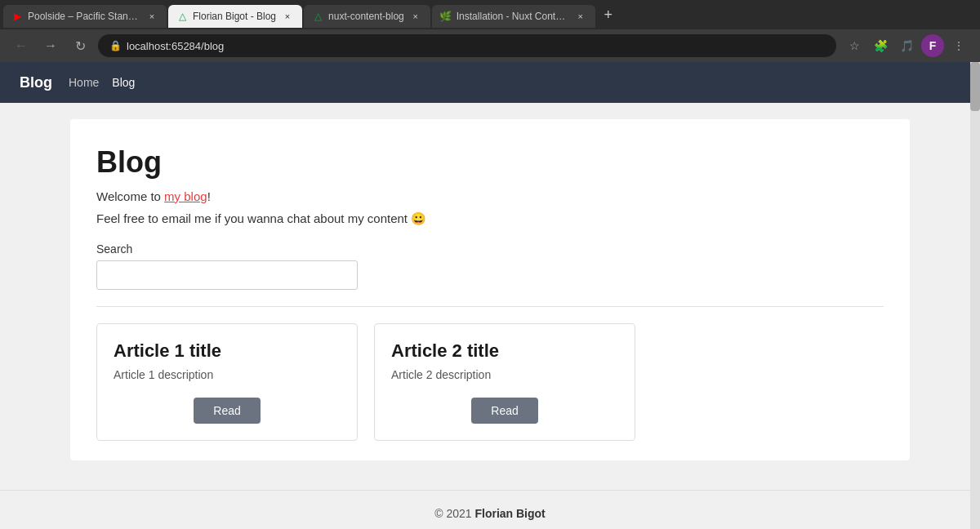 The height and width of the screenshot is (529, 980). I want to click on address-bar: ← → ↻ 🔒 localhost:65284/blog ☆ 🧩 🎵 F ⋮, so click(490, 46).